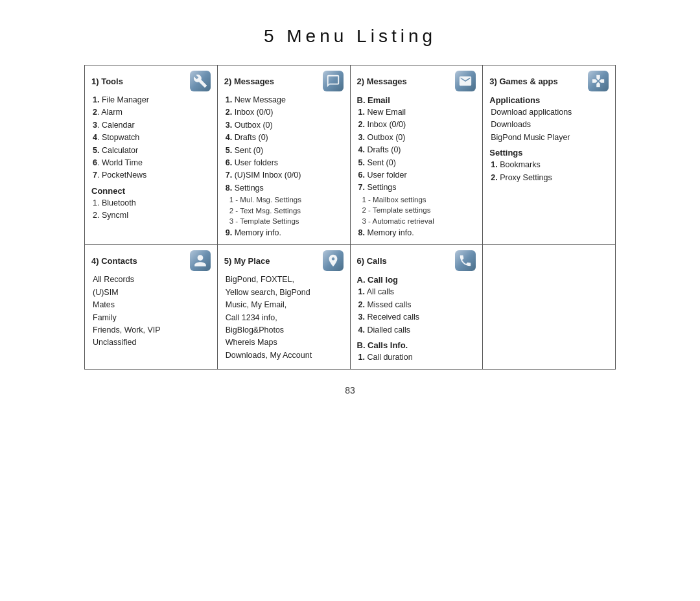 Image resolution: width=700 pixels, height=601 pixels. What do you see at coordinates (151, 293) in the screenshot?
I see `contacts-item-2: (U)SIM` at bounding box center [151, 293].